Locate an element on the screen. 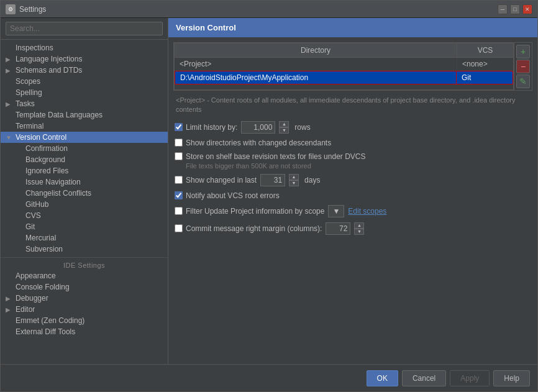 The image size is (538, 392). sidebar-item-label: Emmet (Zen Coding) is located at coordinates (50, 321).